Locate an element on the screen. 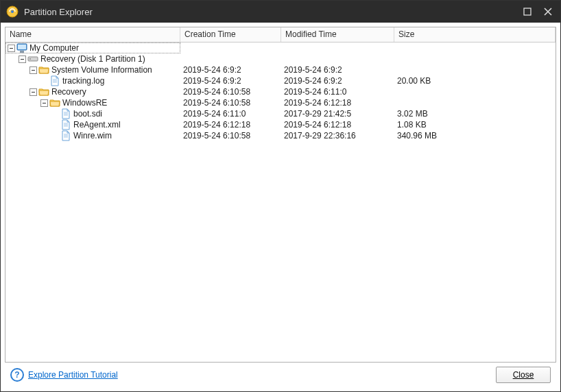  column-header-row: Name Creation Time Modified Time Size is located at coordinates (280, 35).